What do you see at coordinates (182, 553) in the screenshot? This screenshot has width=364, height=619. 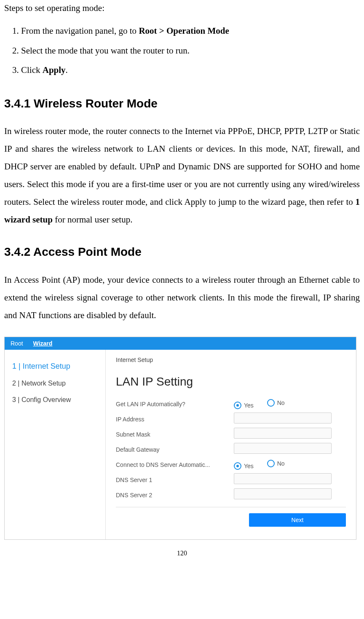 I see `page-number: 120` at bounding box center [182, 553].